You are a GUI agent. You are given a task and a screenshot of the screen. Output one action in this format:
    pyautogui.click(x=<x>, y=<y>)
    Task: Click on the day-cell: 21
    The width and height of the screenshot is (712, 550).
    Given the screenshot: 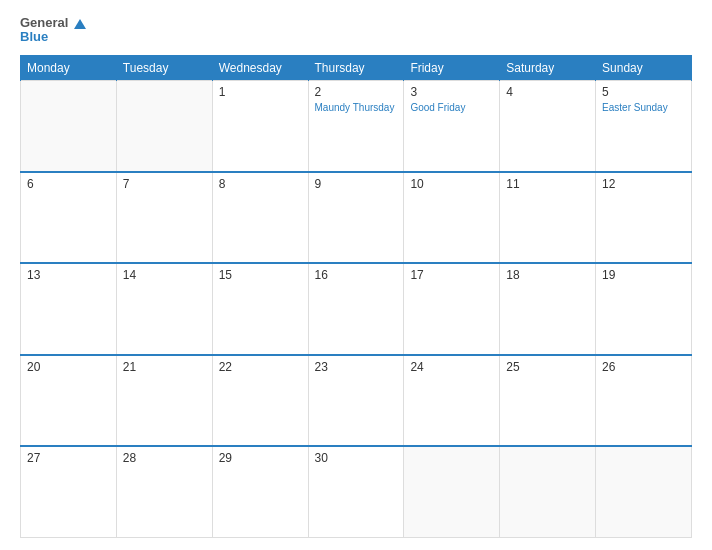 What is the action you would take?
    pyautogui.click(x=164, y=400)
    